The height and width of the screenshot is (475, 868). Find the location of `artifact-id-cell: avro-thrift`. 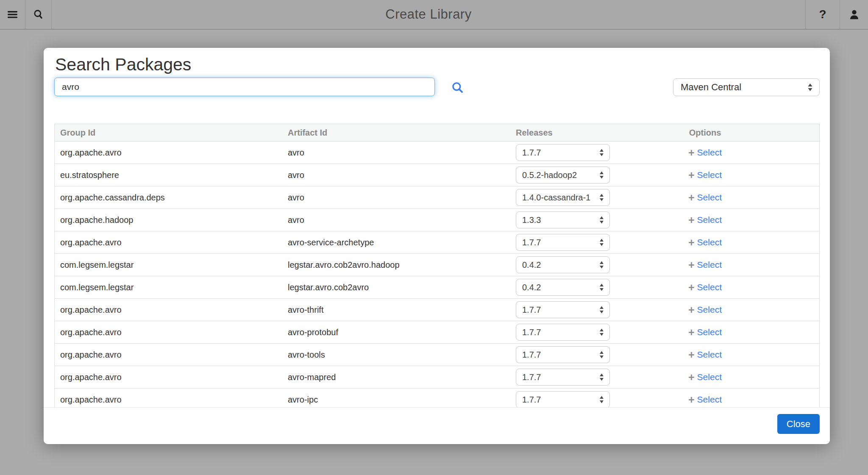

artifact-id-cell: avro-thrift is located at coordinates (396, 310).